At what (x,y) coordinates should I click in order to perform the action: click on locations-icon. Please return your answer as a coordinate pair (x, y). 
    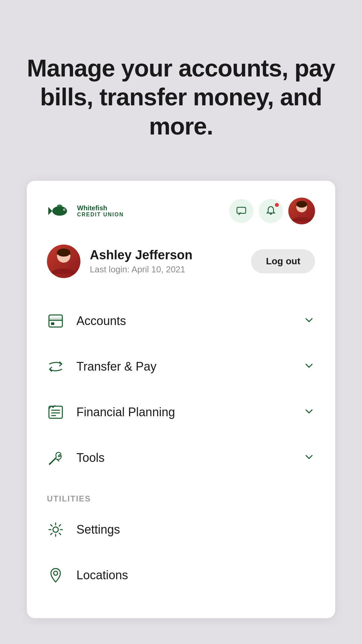
    Looking at the image, I should click on (56, 575).